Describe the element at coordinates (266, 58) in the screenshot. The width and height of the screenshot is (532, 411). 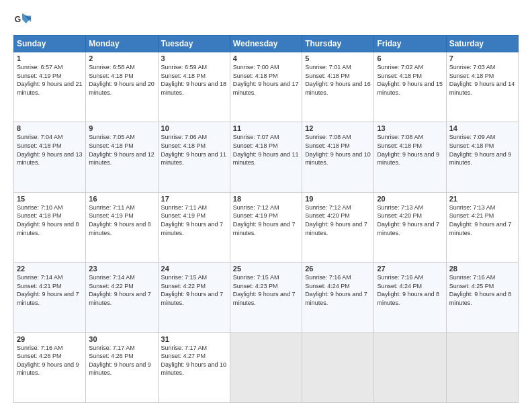
I see `day-number: 4` at that location.